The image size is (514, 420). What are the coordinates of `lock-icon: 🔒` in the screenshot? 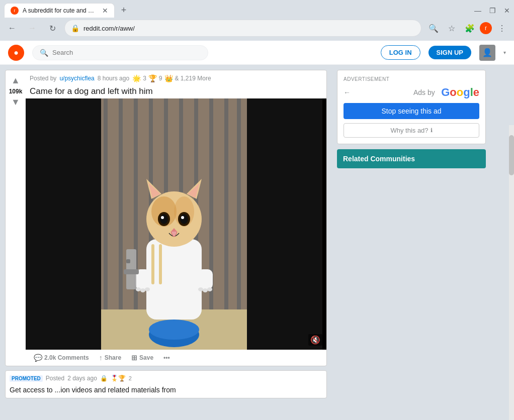 It's located at (75, 28).